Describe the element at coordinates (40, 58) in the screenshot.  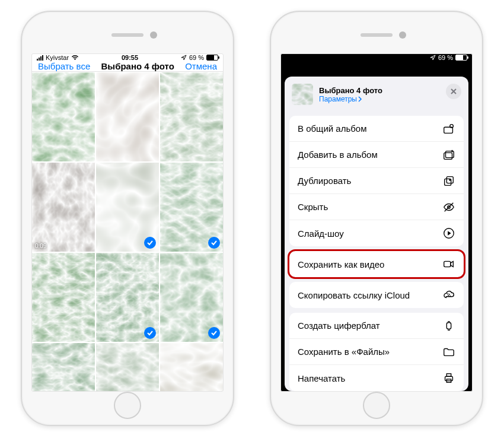
I see `signal-icon` at that location.